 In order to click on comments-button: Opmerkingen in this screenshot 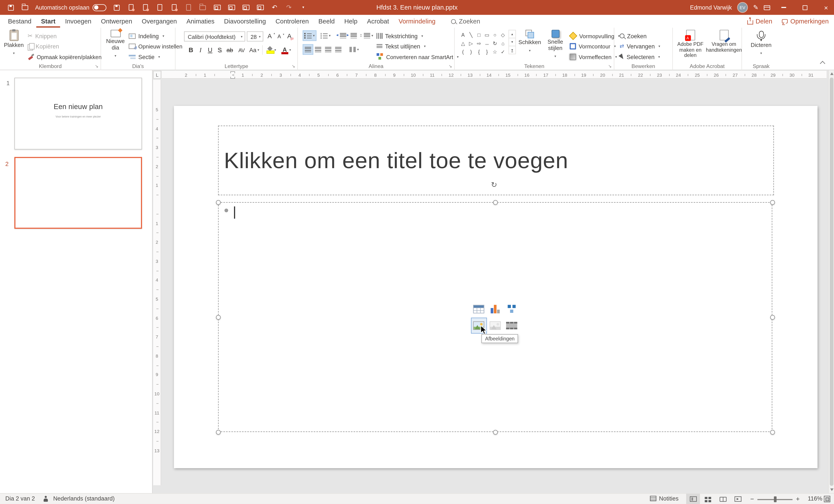, I will do `click(806, 21)`.